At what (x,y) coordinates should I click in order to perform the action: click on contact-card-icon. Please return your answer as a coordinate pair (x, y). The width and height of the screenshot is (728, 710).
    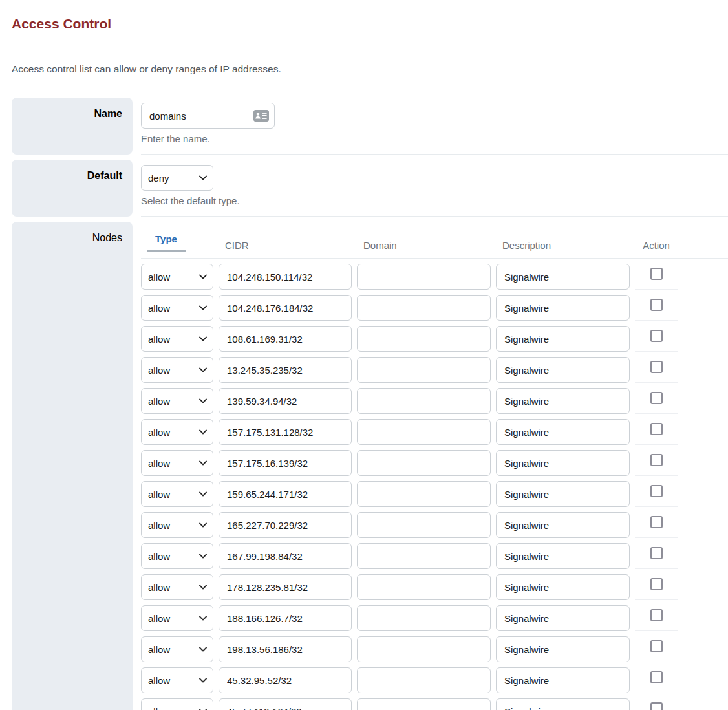
    Looking at the image, I should click on (261, 117).